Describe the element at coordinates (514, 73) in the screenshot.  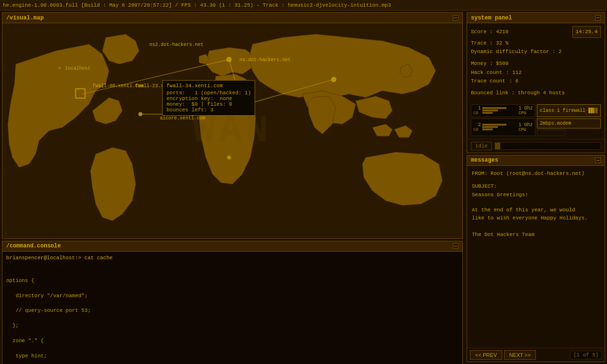
I see `hack-count-value: : 112` at that location.